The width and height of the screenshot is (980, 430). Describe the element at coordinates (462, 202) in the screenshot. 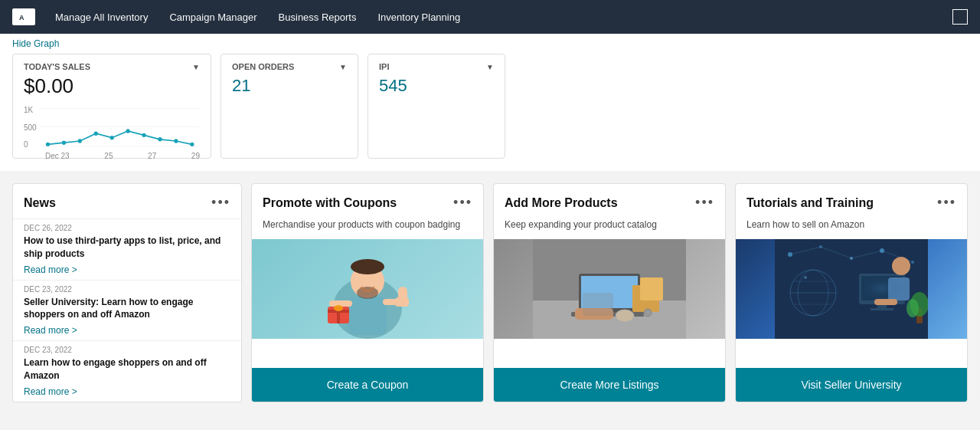

I see `coupons-card-menu: •••` at that location.